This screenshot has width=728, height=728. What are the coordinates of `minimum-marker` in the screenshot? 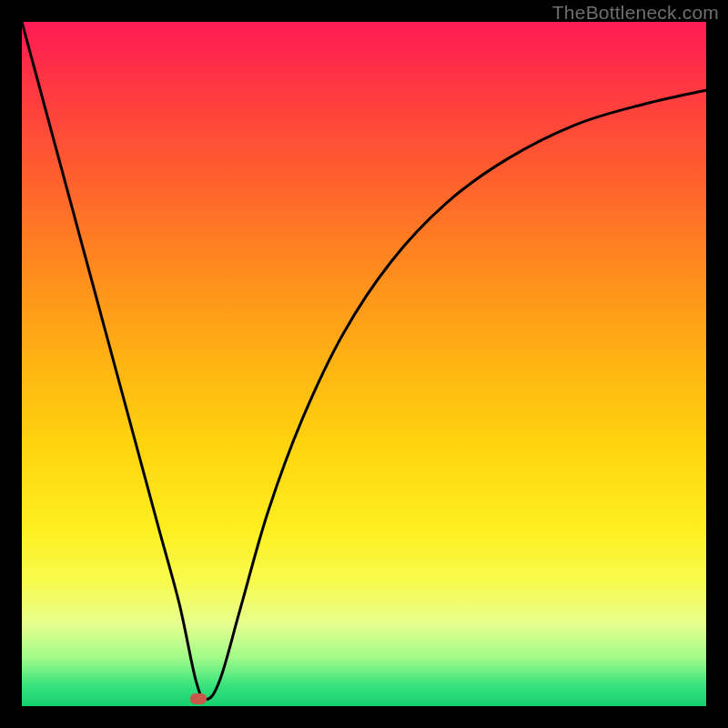 It's located at (198, 699).